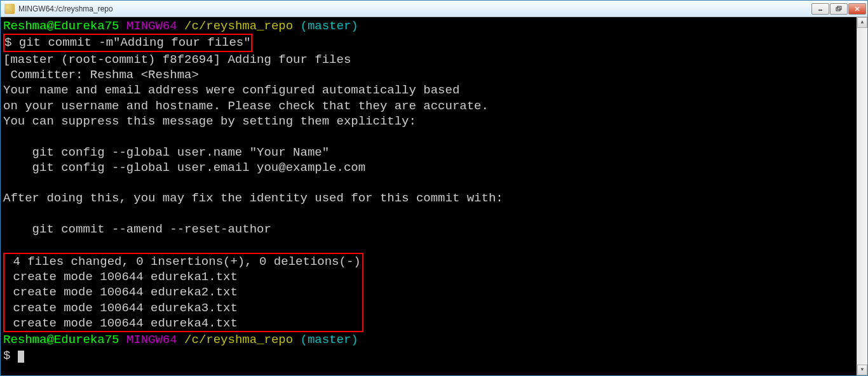 This screenshot has width=868, height=376. What do you see at coordinates (184, 168) in the screenshot?
I see `output-line: git config --global user.email you@examp…` at bounding box center [184, 168].